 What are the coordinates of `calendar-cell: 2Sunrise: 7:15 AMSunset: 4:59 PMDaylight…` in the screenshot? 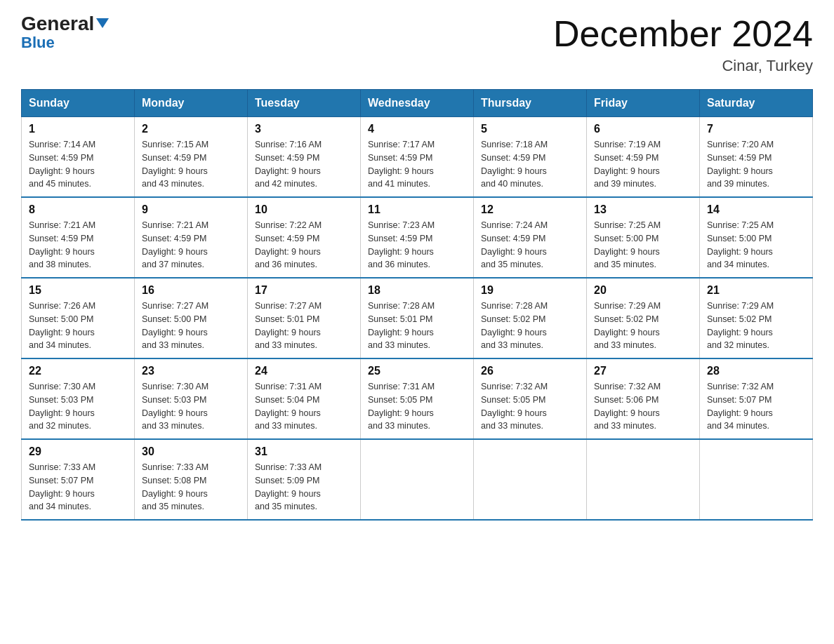 It's located at (191, 157).